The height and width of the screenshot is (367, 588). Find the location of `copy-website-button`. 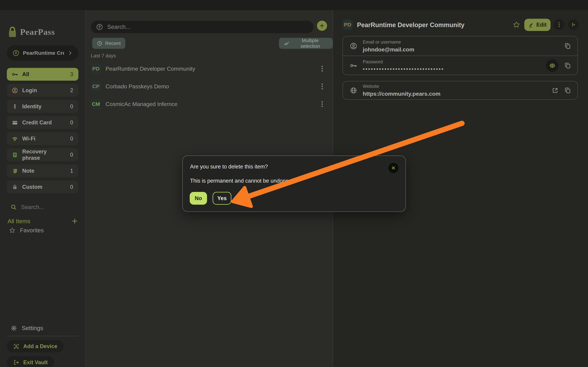

copy-website-button is located at coordinates (568, 90).